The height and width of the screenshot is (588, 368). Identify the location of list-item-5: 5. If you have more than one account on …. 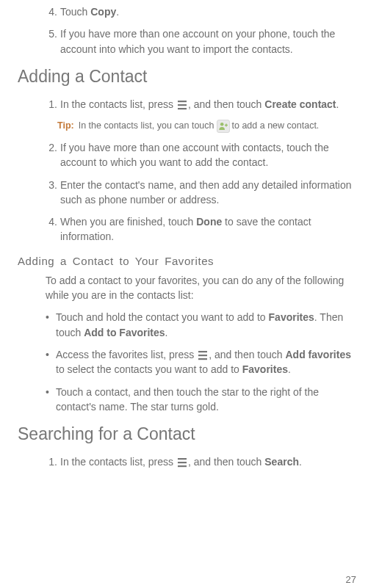
(201, 41).